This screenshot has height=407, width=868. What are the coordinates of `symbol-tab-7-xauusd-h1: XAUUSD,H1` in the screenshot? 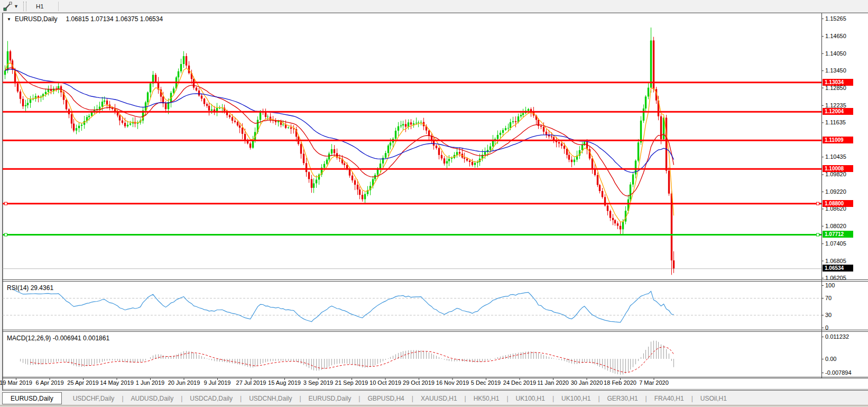 It's located at (439, 398).